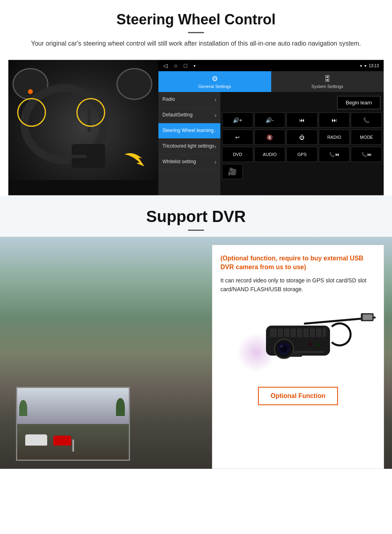  What do you see at coordinates (334, 120) in the screenshot?
I see `next-icon: ⏭` at bounding box center [334, 120].